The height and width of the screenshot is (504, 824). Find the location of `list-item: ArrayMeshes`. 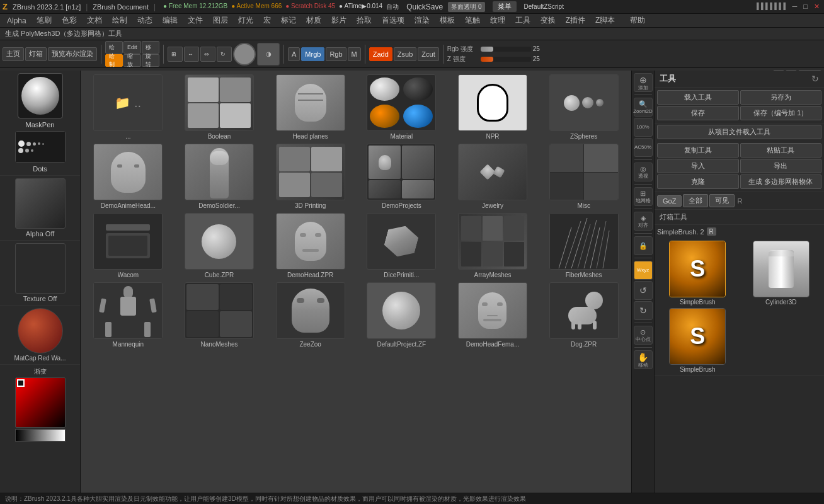

list-item: ArrayMeshes is located at coordinates (493, 246).